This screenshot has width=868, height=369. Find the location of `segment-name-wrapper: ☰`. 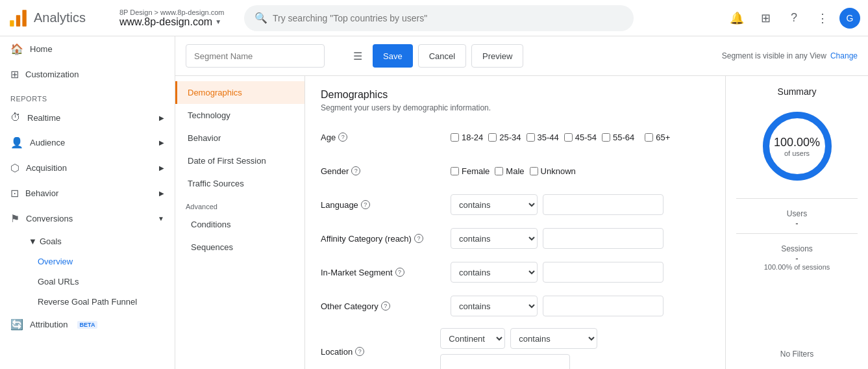

segment-name-wrapper: ☰ is located at coordinates (277, 56).